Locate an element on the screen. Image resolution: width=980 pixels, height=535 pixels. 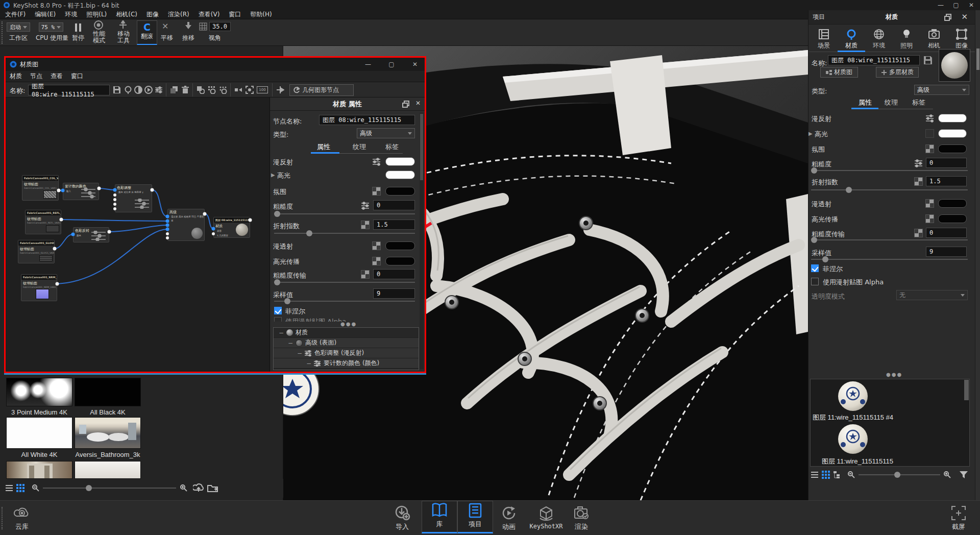
show-labels-icon is located at coordinates (224, 90).